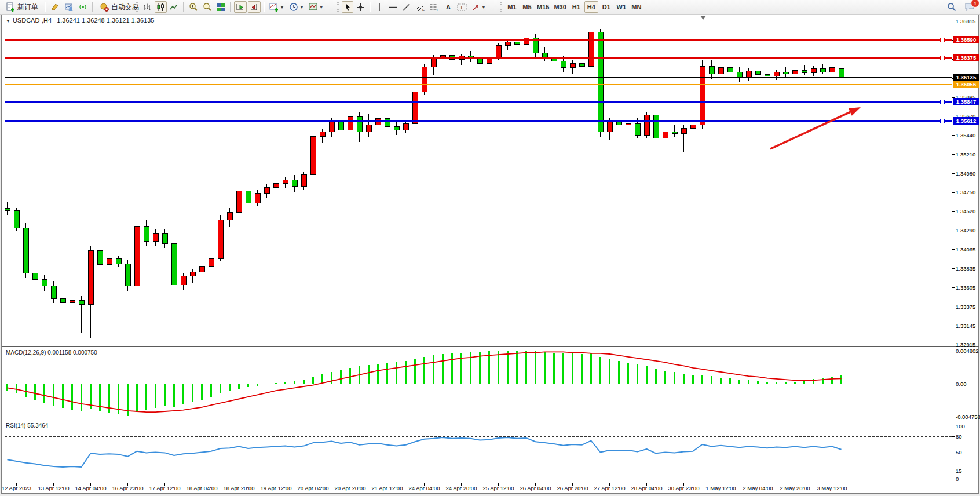  Describe the element at coordinates (174, 7) in the screenshot. I see `line-chart-button` at that location.